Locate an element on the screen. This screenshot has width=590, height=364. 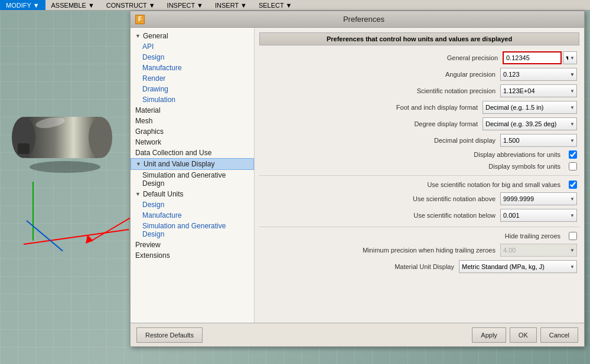
angular-precision-label: Angular precision is located at coordinates (426, 74).